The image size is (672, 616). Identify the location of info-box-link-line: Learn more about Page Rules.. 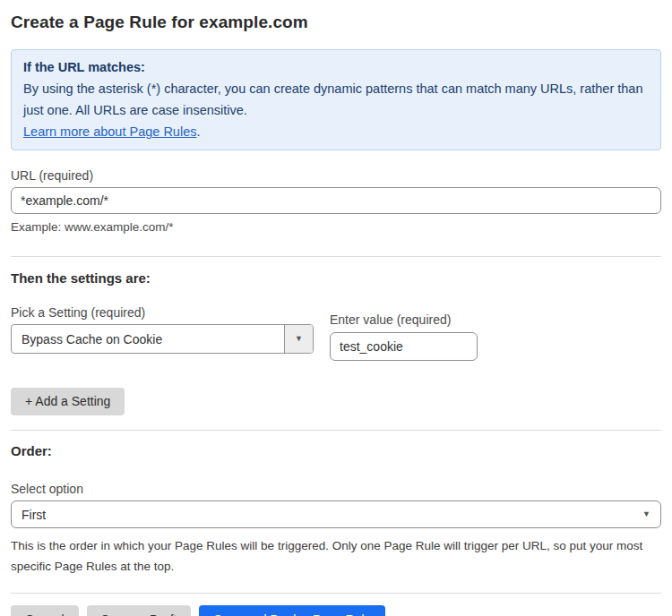
(336, 132).